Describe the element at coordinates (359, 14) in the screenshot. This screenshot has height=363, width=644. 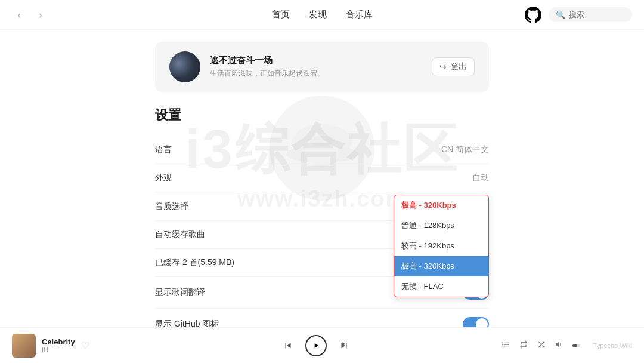
I see `nav-library: 音乐库` at that location.